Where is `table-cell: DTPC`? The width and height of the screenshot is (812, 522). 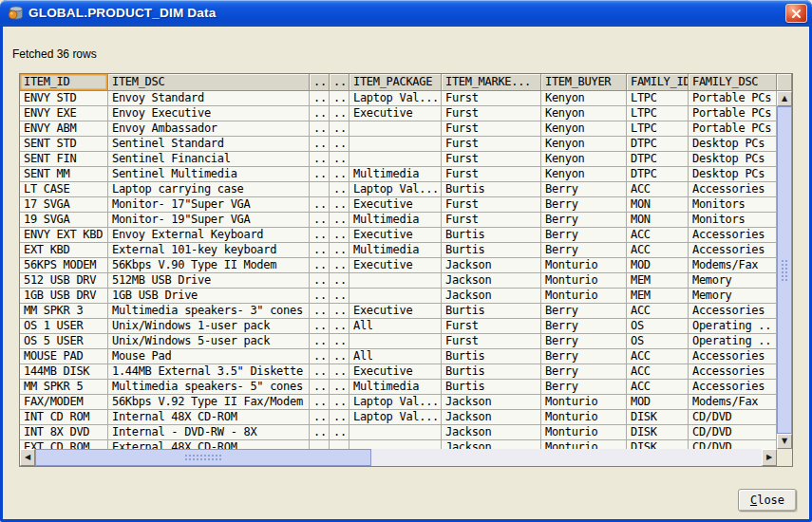 table-cell: DTPC is located at coordinates (657, 144).